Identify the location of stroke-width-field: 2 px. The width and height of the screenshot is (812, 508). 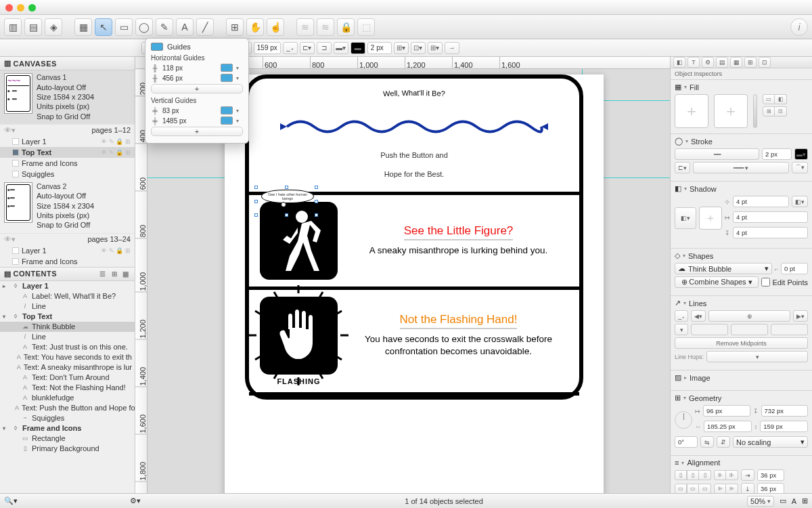
(777, 154).